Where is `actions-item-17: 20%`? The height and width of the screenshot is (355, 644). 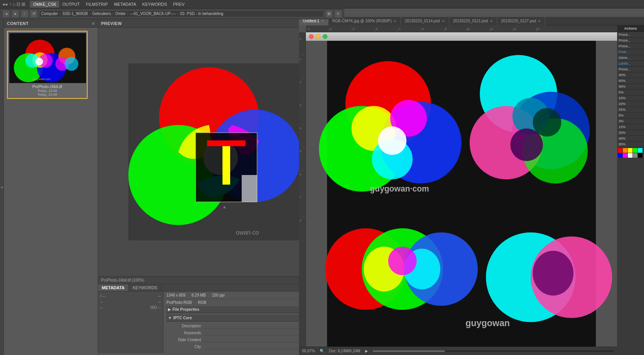
actions-item-17: 20% is located at coordinates (631, 133).